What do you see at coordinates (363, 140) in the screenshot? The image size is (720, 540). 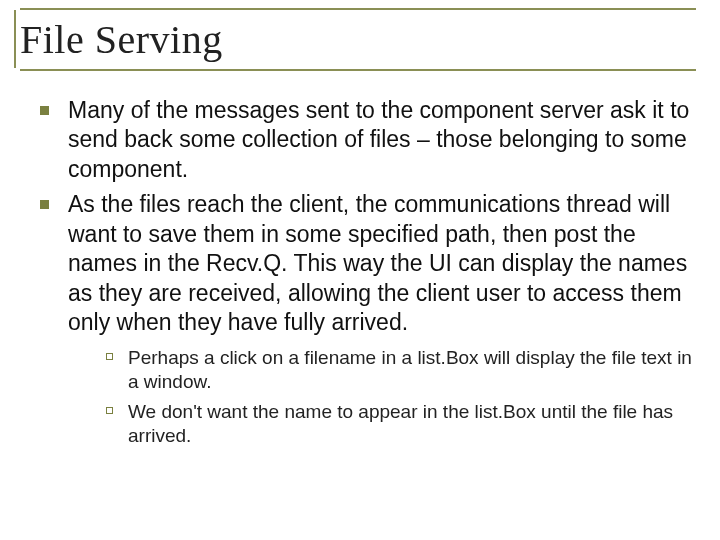 I see `list-item: Many of the messages sent to the compone…` at bounding box center [363, 140].